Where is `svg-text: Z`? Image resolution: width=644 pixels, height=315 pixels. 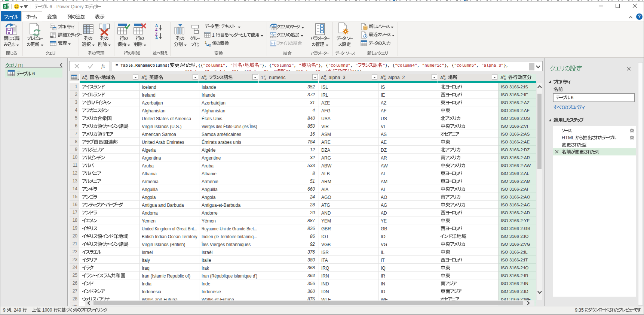 svg-text: Z is located at coordinates (156, 29).